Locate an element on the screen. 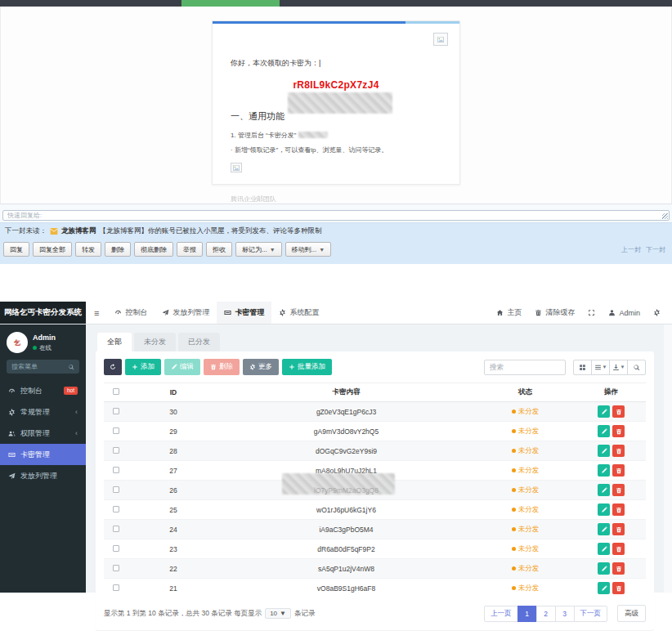 This screenshot has height=631, width=672. gauge-icon is located at coordinates (11, 391).